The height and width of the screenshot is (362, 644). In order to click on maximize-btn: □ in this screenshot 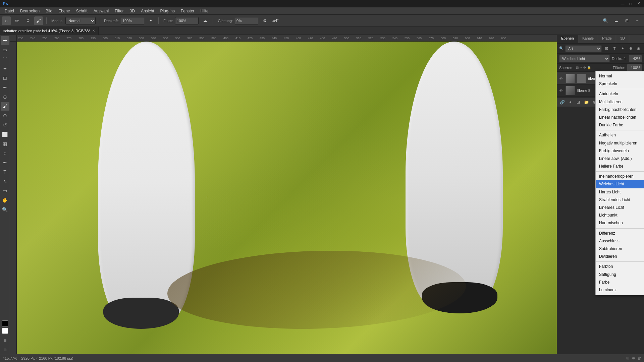, I will do `click(631, 4)`.